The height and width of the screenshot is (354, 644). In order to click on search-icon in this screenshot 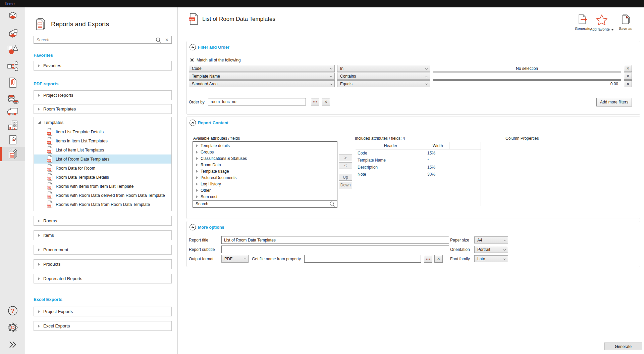, I will do `click(158, 40)`.